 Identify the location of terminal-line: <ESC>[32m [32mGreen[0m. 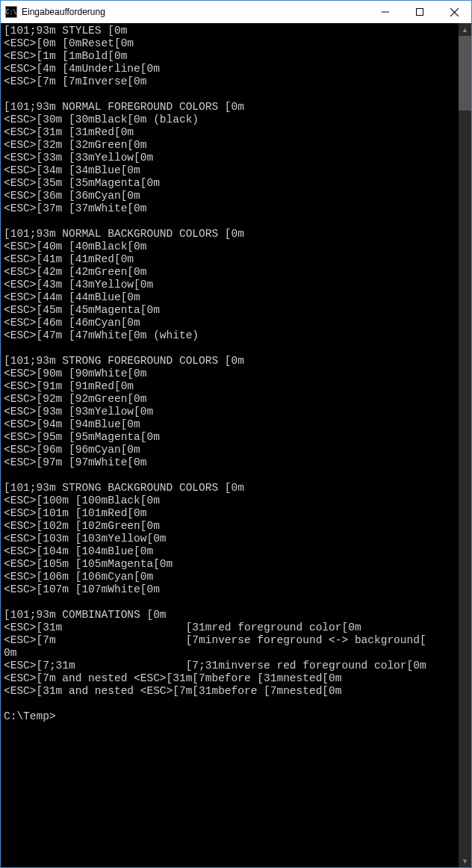
(230, 145).